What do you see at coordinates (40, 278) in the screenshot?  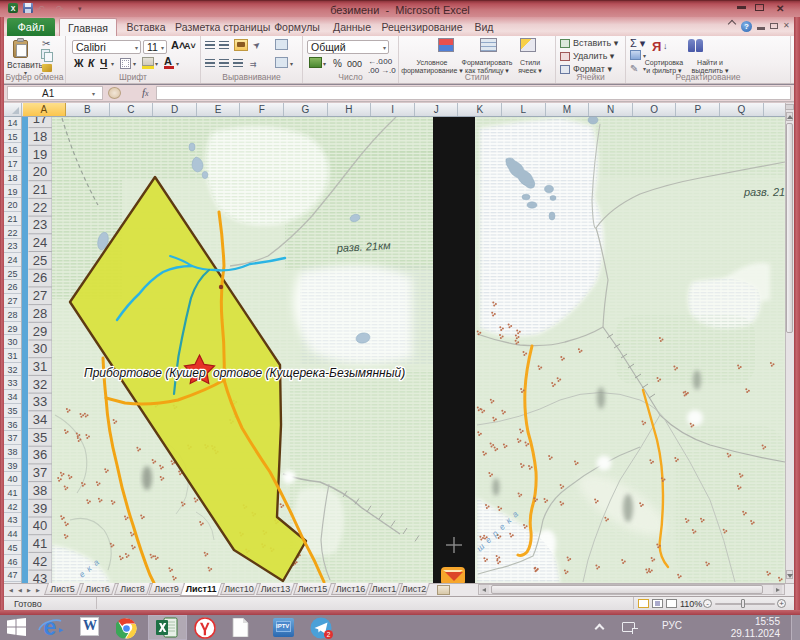 I see `svg-text: 26` at bounding box center [40, 278].